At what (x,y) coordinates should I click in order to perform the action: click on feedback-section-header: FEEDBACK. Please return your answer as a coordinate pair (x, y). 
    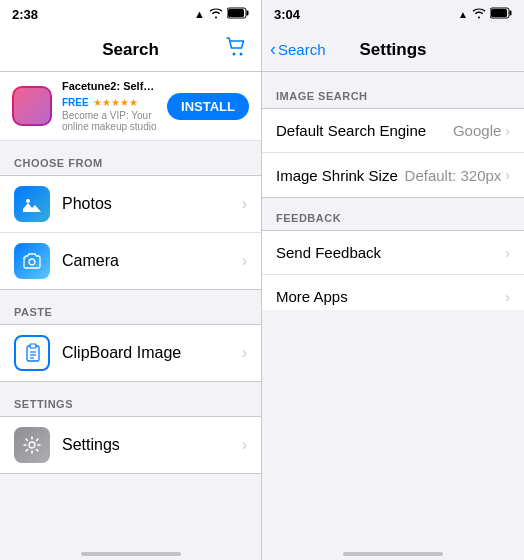
    Looking at the image, I should click on (393, 214).